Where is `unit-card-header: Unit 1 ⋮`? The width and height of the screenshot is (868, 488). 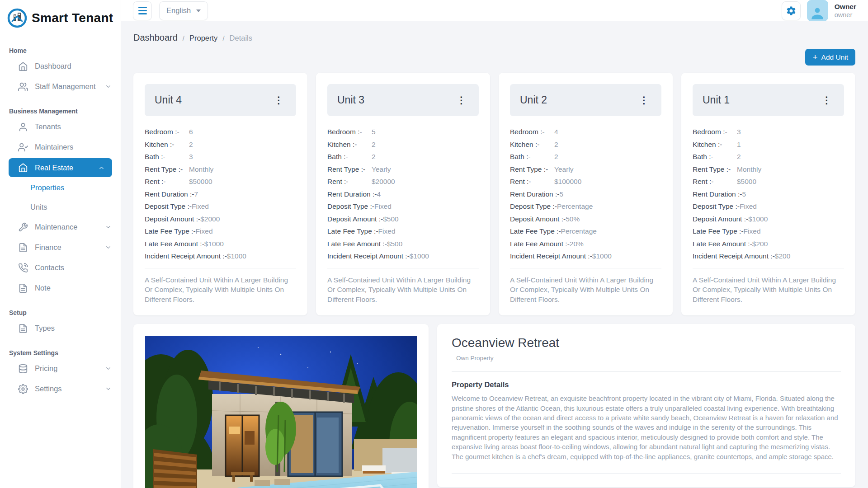 unit-card-header: Unit 1 ⋮ is located at coordinates (769, 100).